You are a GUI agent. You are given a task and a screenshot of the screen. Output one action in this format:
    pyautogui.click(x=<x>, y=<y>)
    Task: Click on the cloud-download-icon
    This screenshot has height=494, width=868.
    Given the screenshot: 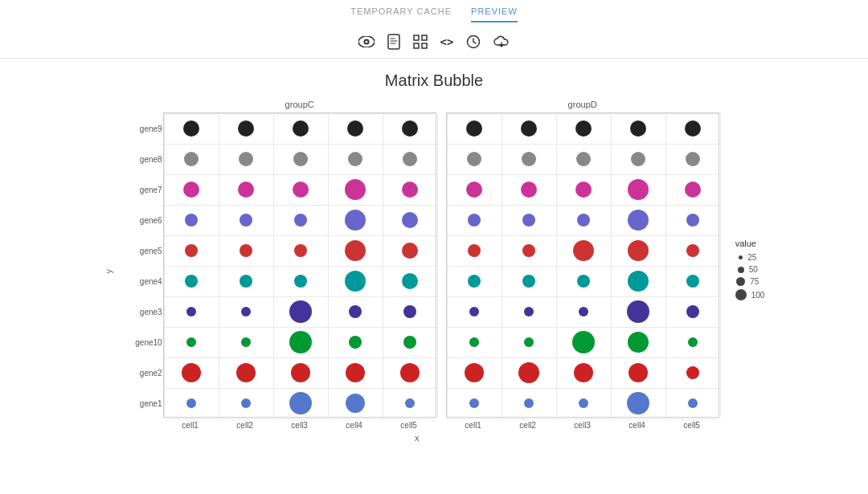 What is the action you would take?
    pyautogui.click(x=502, y=42)
    